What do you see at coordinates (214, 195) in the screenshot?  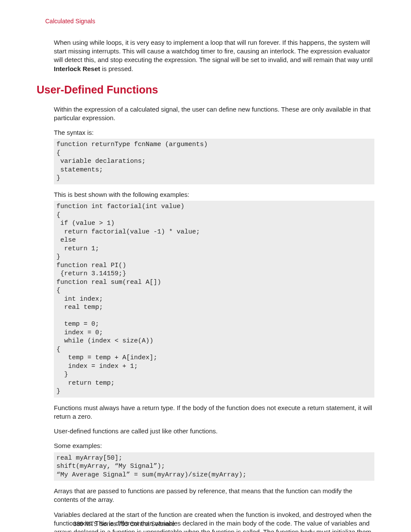 I see `paragraph-examples-label: This is best shown with the following ex…` at bounding box center [214, 195].